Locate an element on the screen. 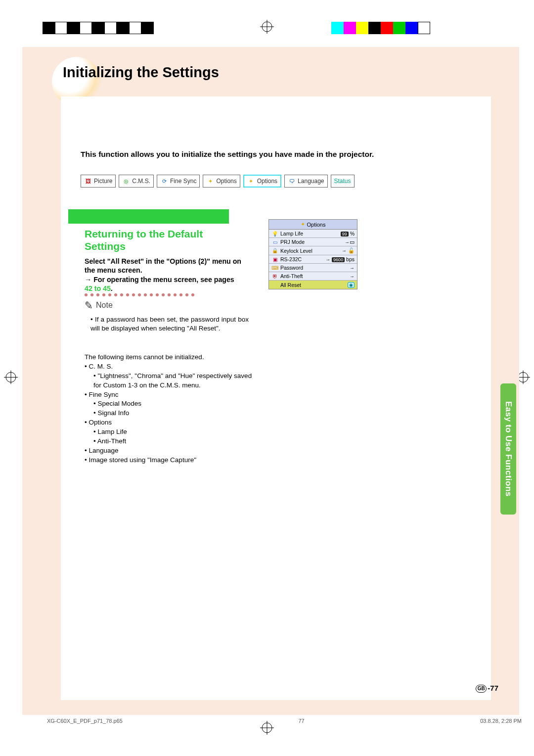 Image resolution: width=534 pixels, height=756 pixels. osd-row-label: All Reset is located at coordinates (313, 285).